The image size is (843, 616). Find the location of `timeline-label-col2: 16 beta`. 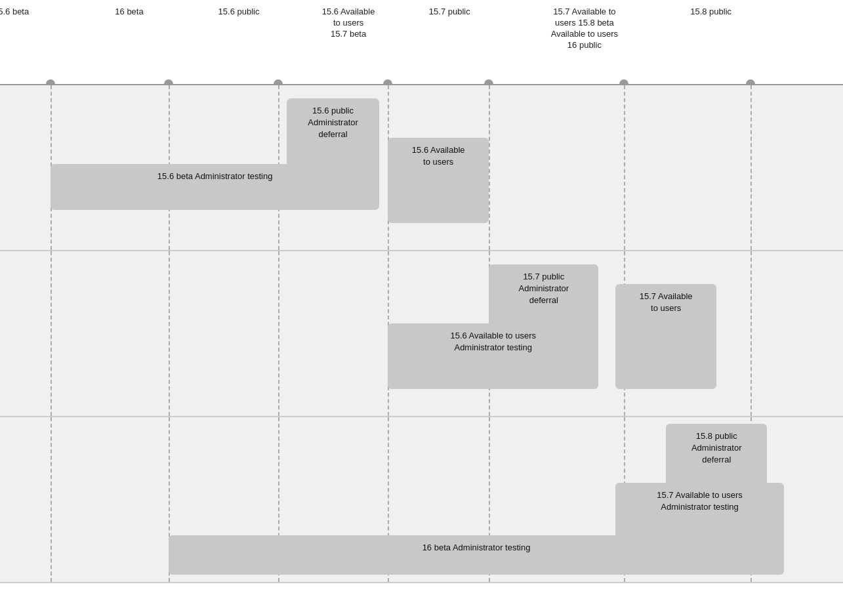

timeline-label-col2: 16 beta is located at coordinates (129, 12).